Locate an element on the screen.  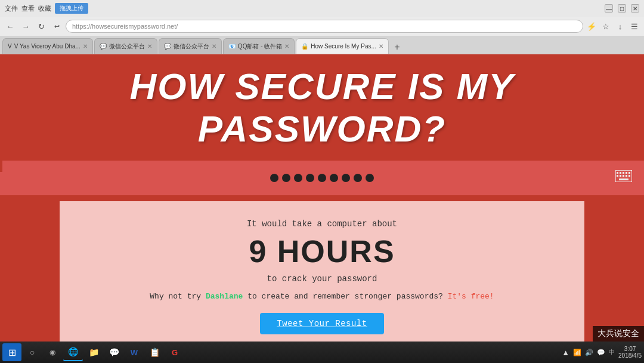
taskbar-right: ▲ 📶 🔊 💬 中 3:07 2018/4/5 is located at coordinates (602, 352).